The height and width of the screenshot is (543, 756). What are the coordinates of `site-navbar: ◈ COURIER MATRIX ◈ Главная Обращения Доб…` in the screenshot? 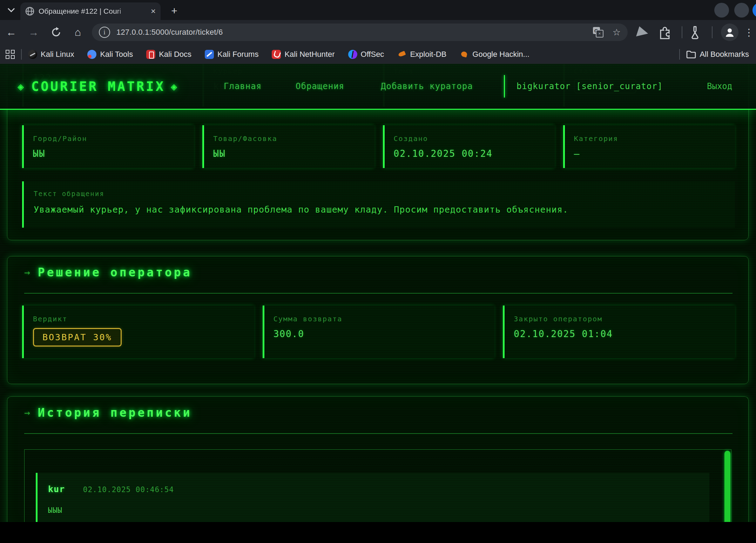 It's located at (378, 87).